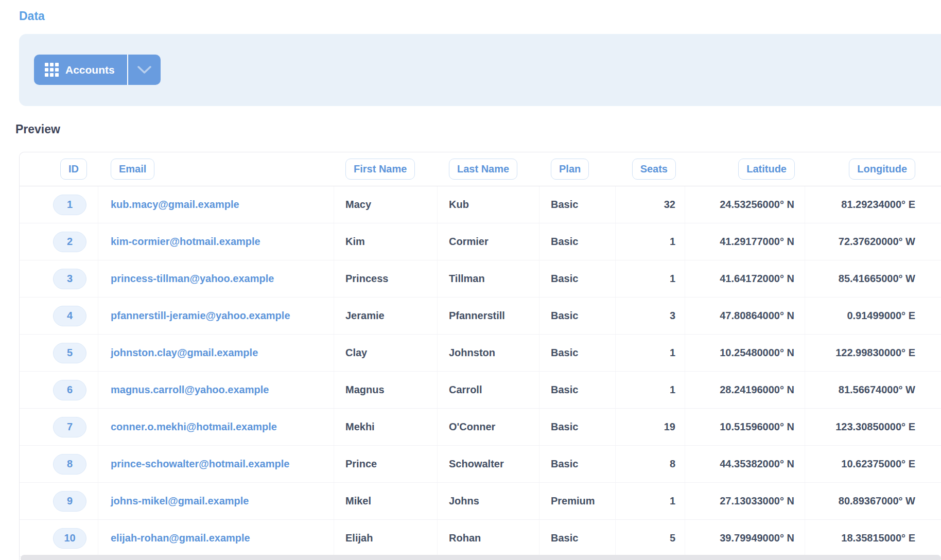 The image size is (941, 560). I want to click on last-name-cell: O'Conner, so click(472, 427).